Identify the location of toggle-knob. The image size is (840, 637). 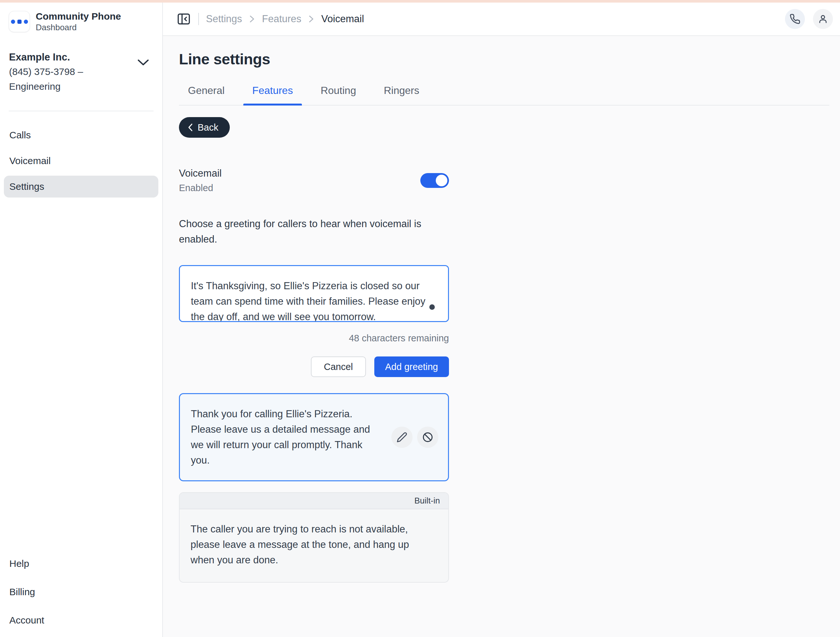
(442, 181).